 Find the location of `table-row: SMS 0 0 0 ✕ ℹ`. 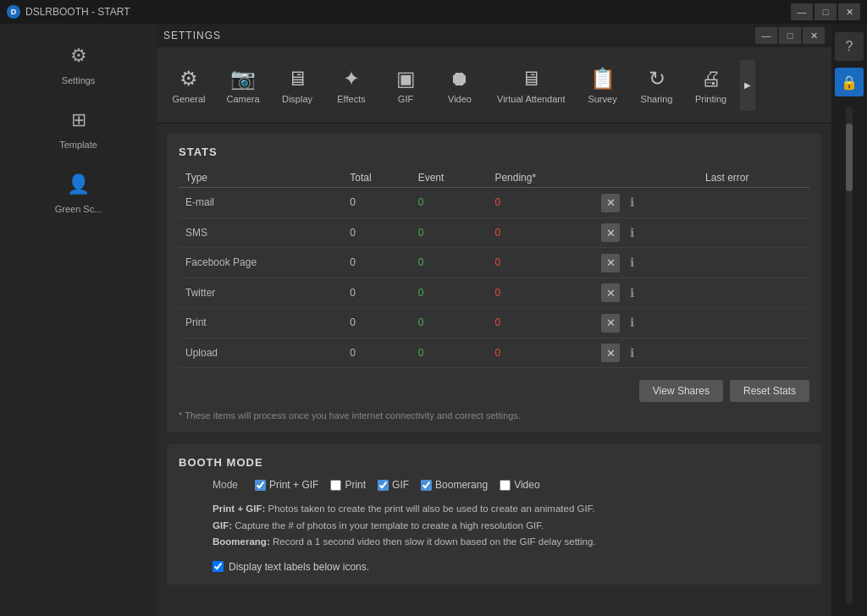

table-row: SMS 0 0 0 ✕ ℹ is located at coordinates (494, 233).